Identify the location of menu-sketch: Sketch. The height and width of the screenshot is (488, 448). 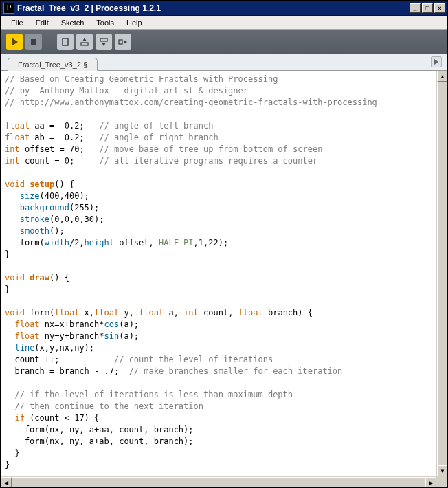
(73, 23).